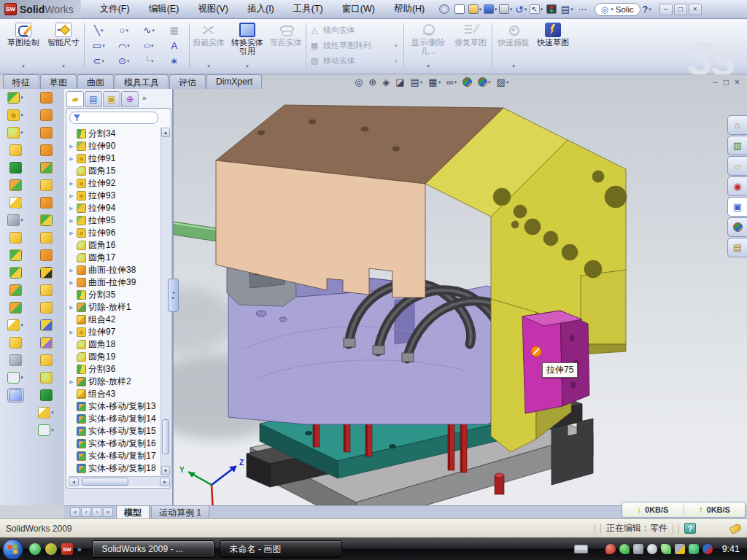 The image size is (747, 560). I want to click on scroll-left-icon: ◂, so click(74, 482).